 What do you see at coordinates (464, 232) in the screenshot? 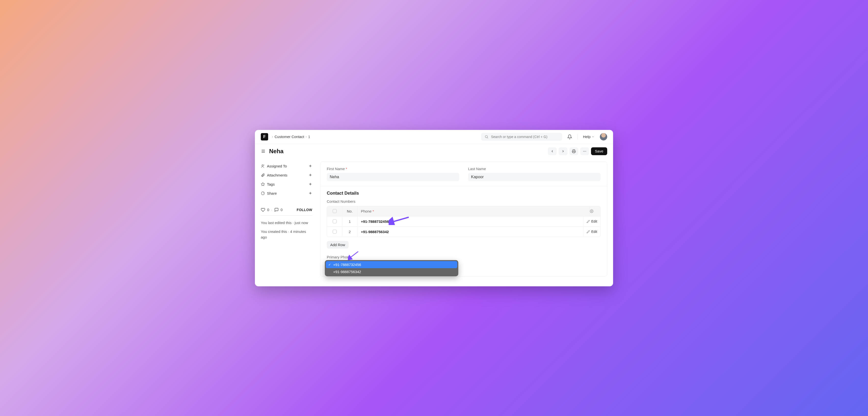
I see `table-row: 2 +91-9888756342 Edit` at bounding box center [464, 232].